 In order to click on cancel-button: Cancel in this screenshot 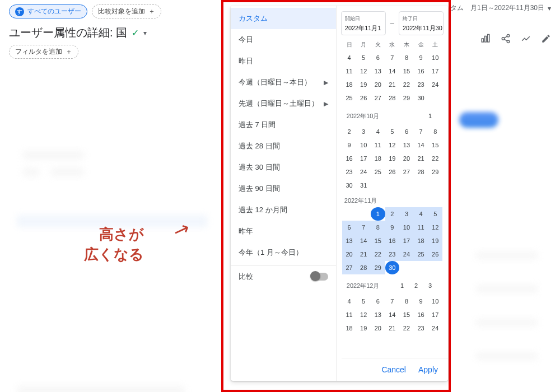, I will do `click(394, 370)`.